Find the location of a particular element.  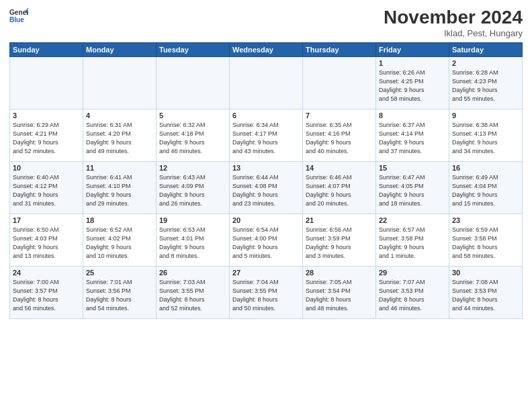

col-header-thursday: Thursday is located at coordinates (340, 50).